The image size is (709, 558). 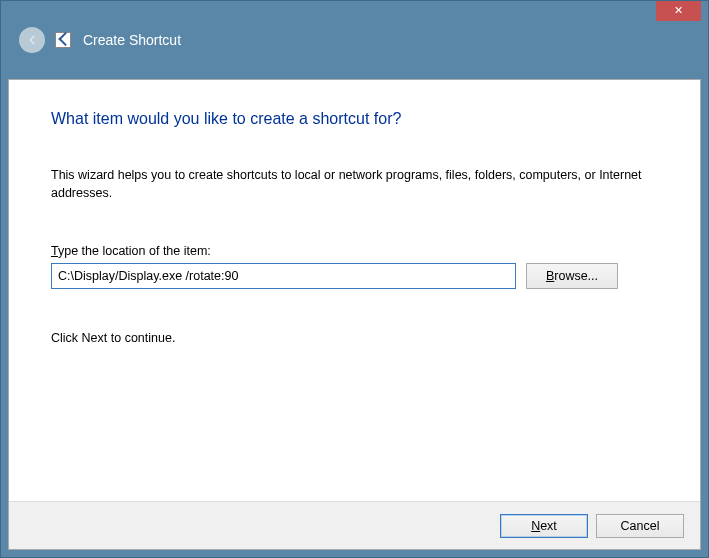 What do you see at coordinates (640, 526) in the screenshot?
I see `cancel-label: Cancel` at bounding box center [640, 526].